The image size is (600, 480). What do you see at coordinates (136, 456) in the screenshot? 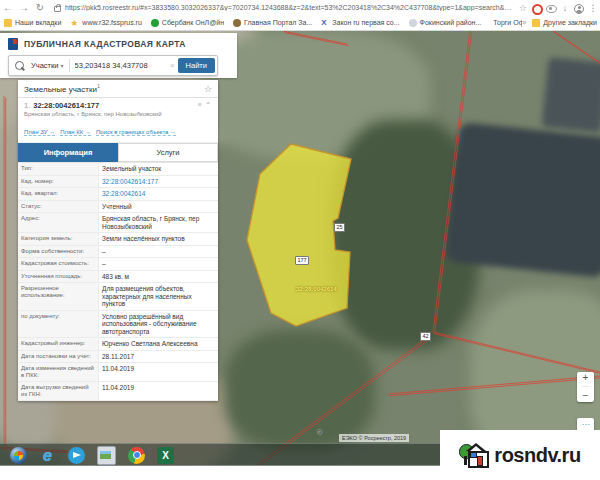
I see `chrome-icon` at bounding box center [136, 456].